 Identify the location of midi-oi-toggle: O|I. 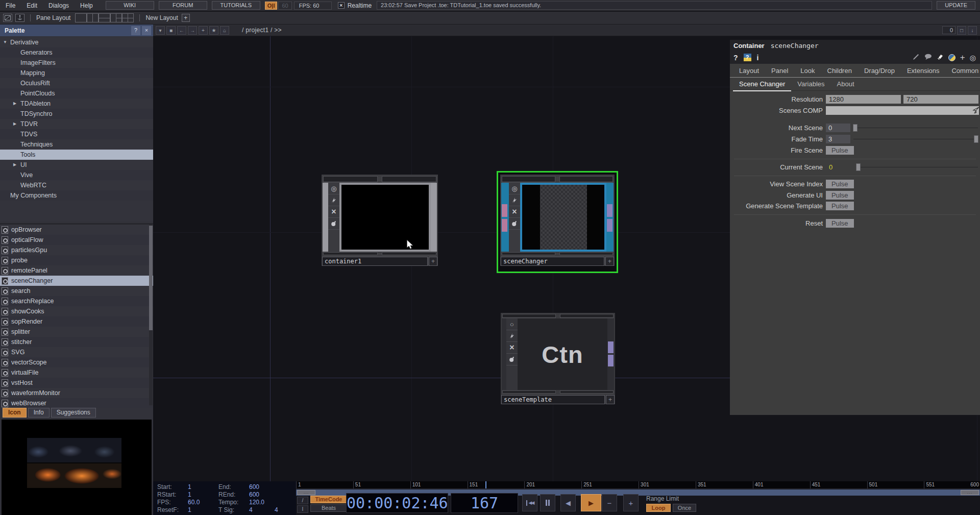
(272, 6).